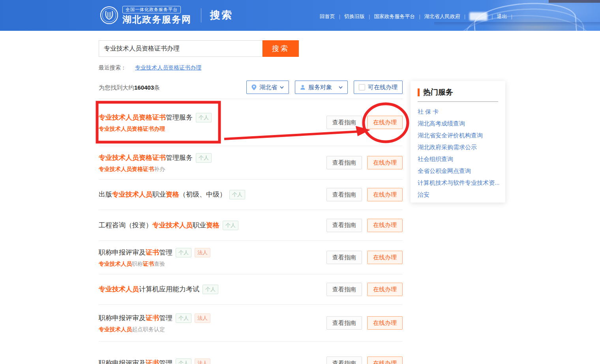 This screenshot has height=364, width=600. What do you see at coordinates (251, 290) in the screenshot?
I see `result-row-6: 专业技术人员计算机应用能力考试个人查看指南在线办理` at bounding box center [251, 290].